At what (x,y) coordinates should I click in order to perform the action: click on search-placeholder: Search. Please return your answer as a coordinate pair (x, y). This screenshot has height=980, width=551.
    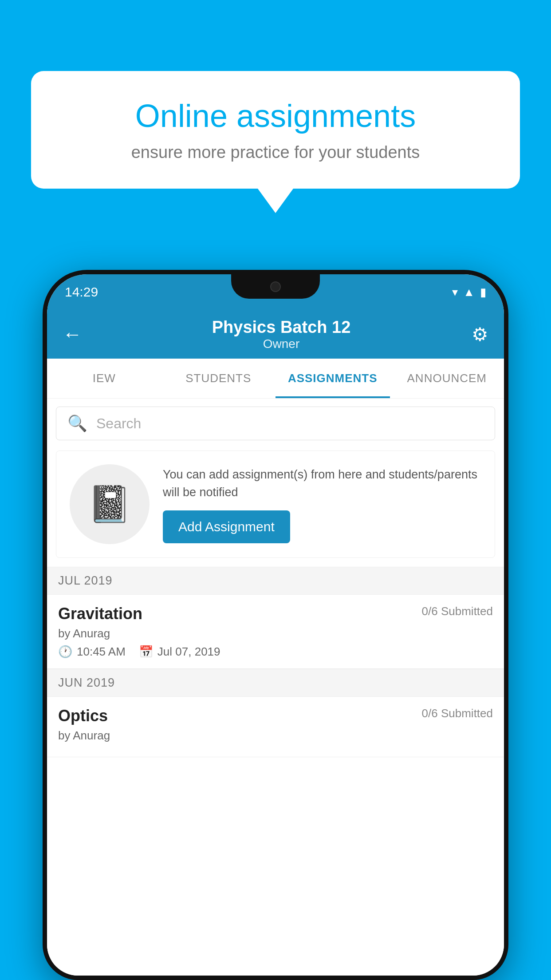
    Looking at the image, I should click on (119, 423).